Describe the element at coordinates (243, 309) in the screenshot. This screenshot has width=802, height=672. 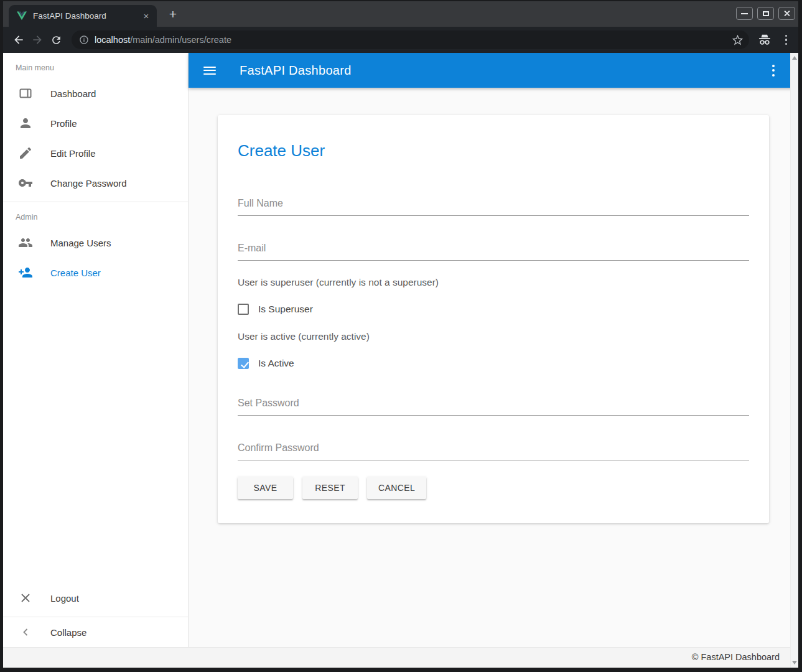
I see `checkbox-unchecked-icon` at that location.